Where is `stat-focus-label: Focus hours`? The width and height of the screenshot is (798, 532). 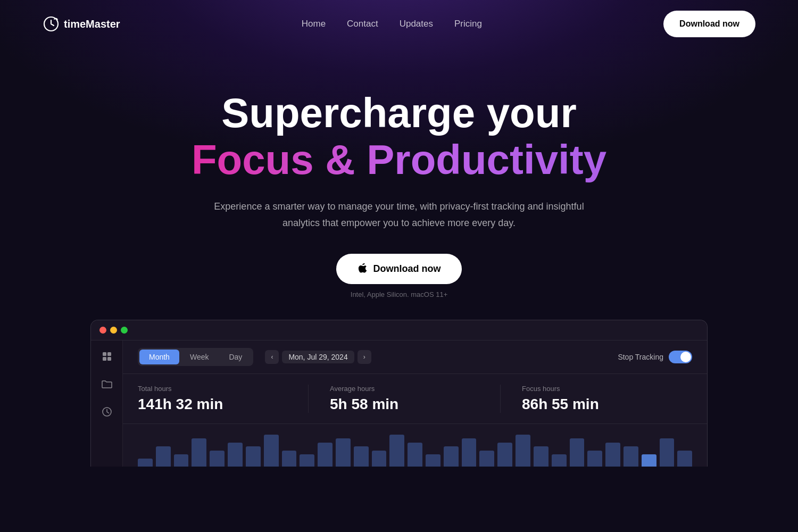
stat-focus-label: Focus hours is located at coordinates (596, 388).